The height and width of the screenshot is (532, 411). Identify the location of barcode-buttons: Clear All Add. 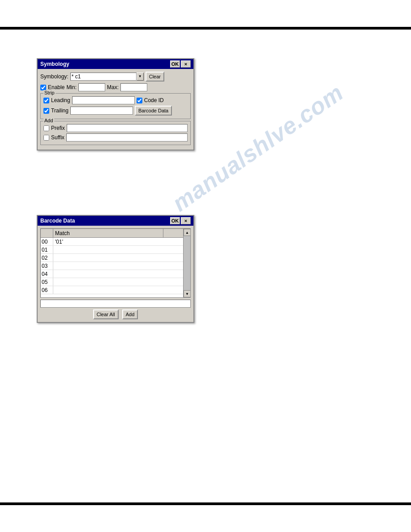
(116, 314).